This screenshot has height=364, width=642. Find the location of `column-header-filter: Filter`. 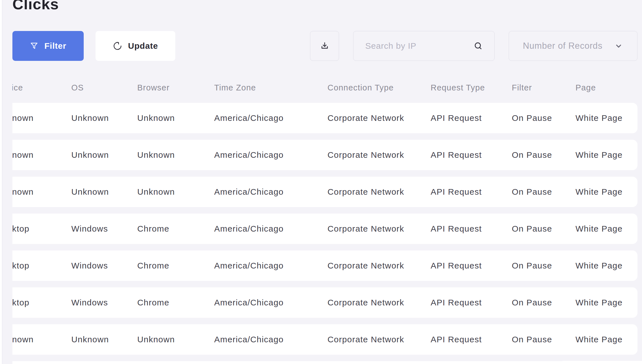

column-header-filter: Filter is located at coordinates (544, 88).